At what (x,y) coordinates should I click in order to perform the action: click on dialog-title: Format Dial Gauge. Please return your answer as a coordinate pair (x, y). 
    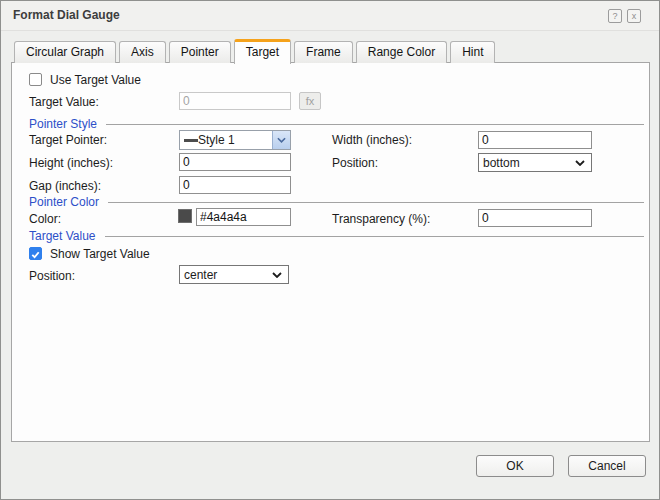
    Looking at the image, I should click on (66, 15).